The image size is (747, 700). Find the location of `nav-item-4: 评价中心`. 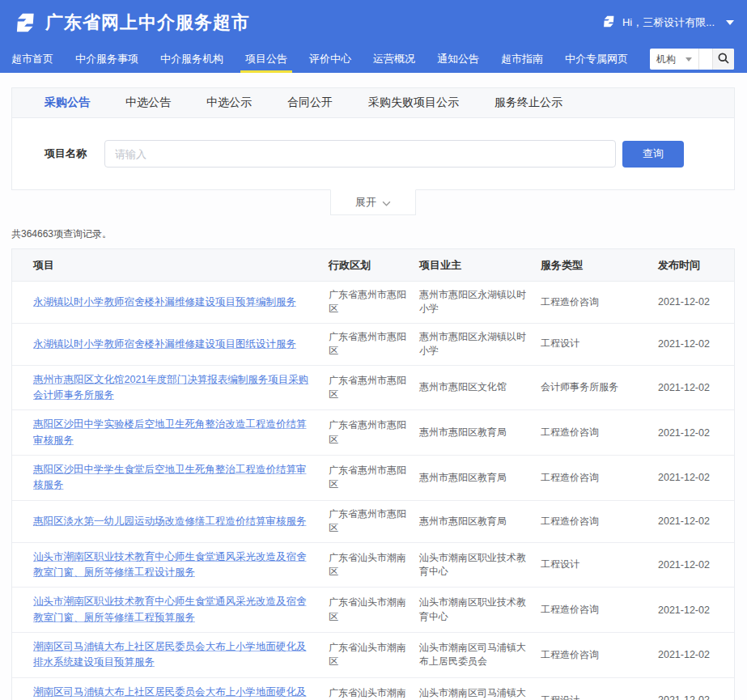

nav-item-4: 评价中心 is located at coordinates (330, 59).